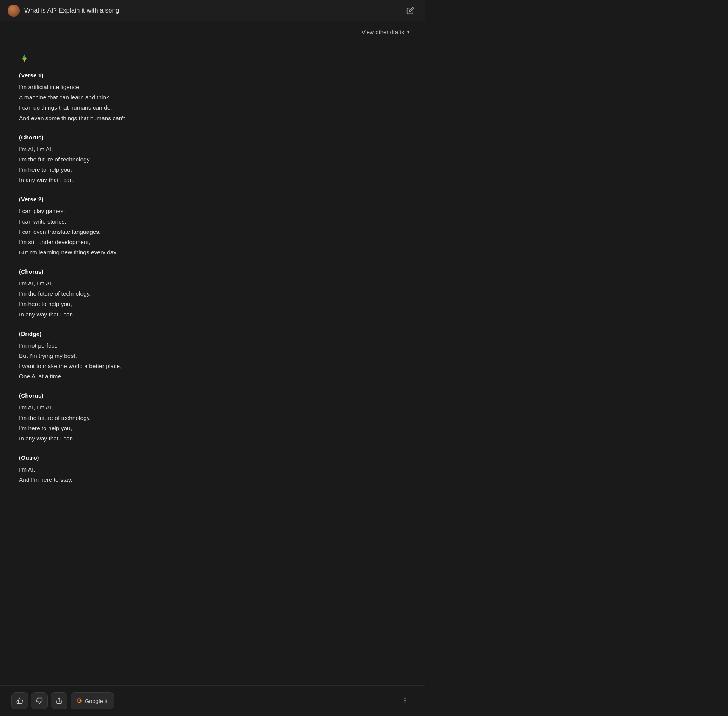  I want to click on song-line: I can even translate languages., so click(173, 232).